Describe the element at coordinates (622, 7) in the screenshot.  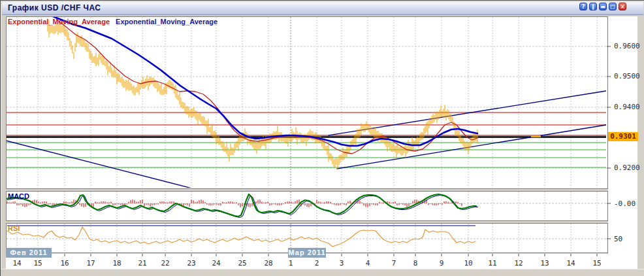
I see `close-button: ×` at that location.